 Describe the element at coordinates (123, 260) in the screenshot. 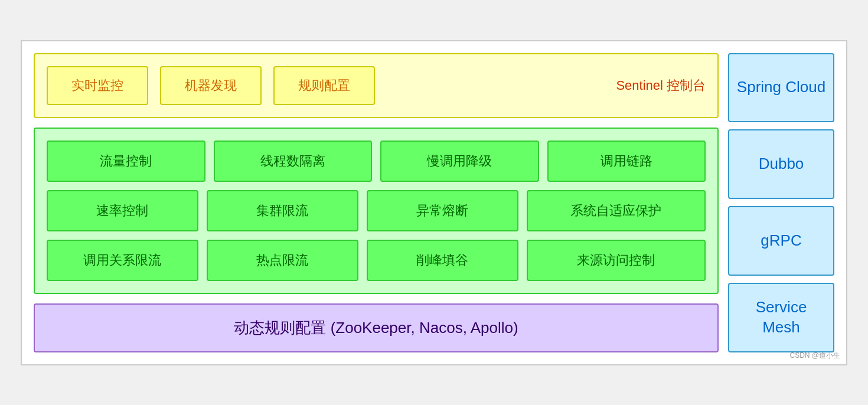

I see `feature-relation-limit: 调用关系限流` at that location.